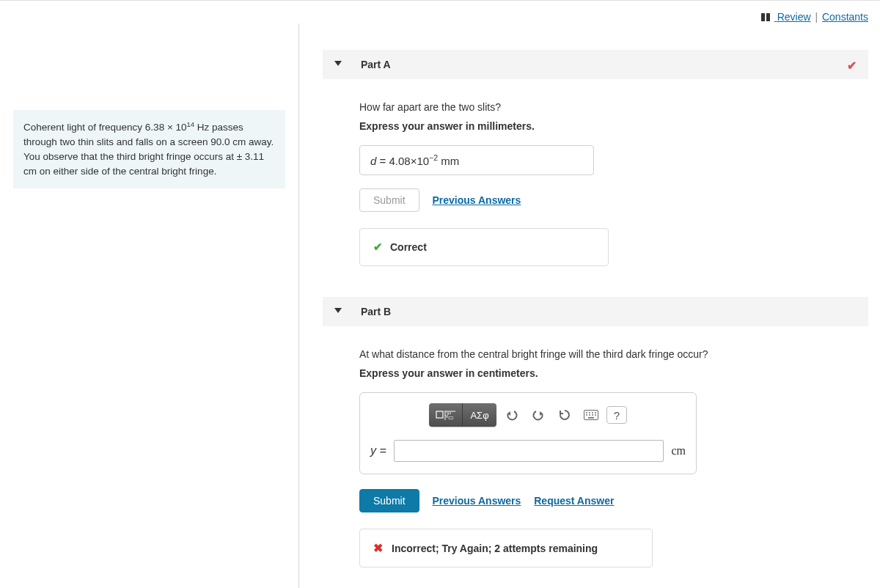  What do you see at coordinates (565, 415) in the screenshot?
I see `reset-button` at bounding box center [565, 415].